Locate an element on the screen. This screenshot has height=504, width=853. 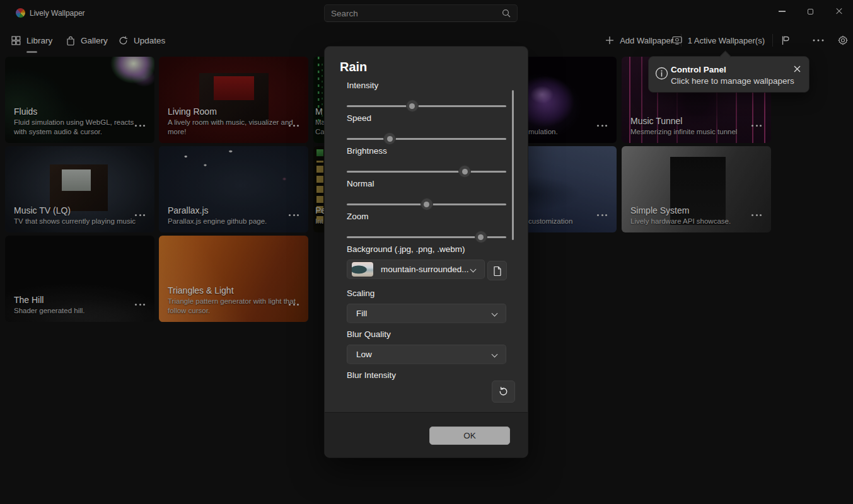
close-icon is located at coordinates (797, 69).